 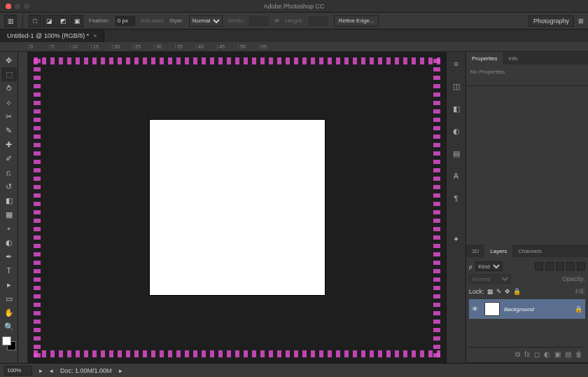 I want to click on lock-image-icon: ✎, so click(x=499, y=292).